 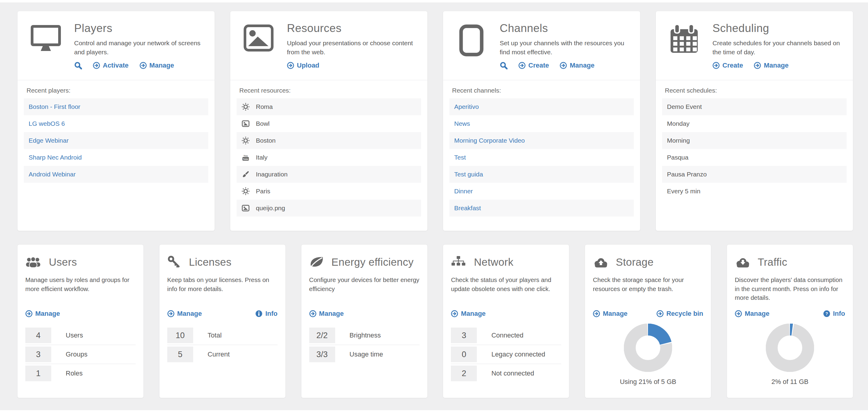 What do you see at coordinates (752, 314) in the screenshot?
I see `traffic-manage-link: Manage` at bounding box center [752, 314].